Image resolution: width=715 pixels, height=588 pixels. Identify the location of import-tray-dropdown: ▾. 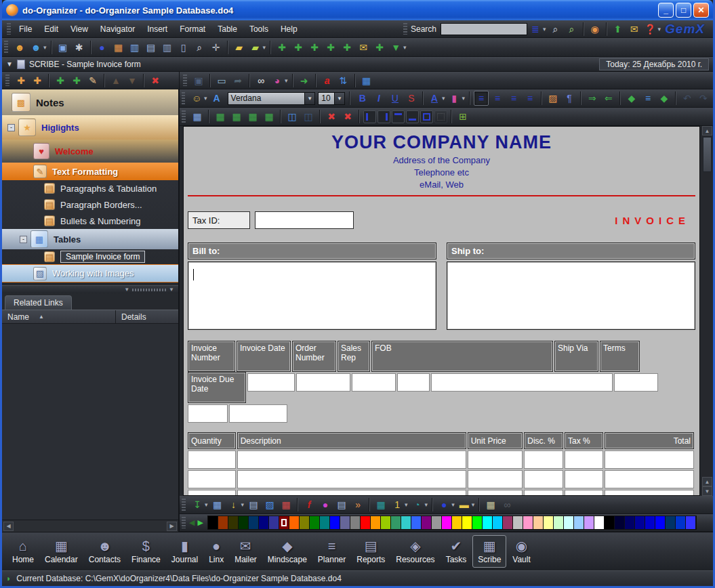
(405, 47).